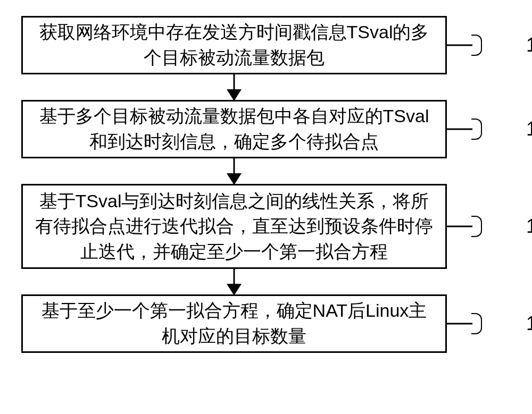  I want to click on step-text-3: 基于TSval与到达时刻信息之间的线性关系，将所有待拟合点进行迭代拟合，直至达到…, so click(234, 226).